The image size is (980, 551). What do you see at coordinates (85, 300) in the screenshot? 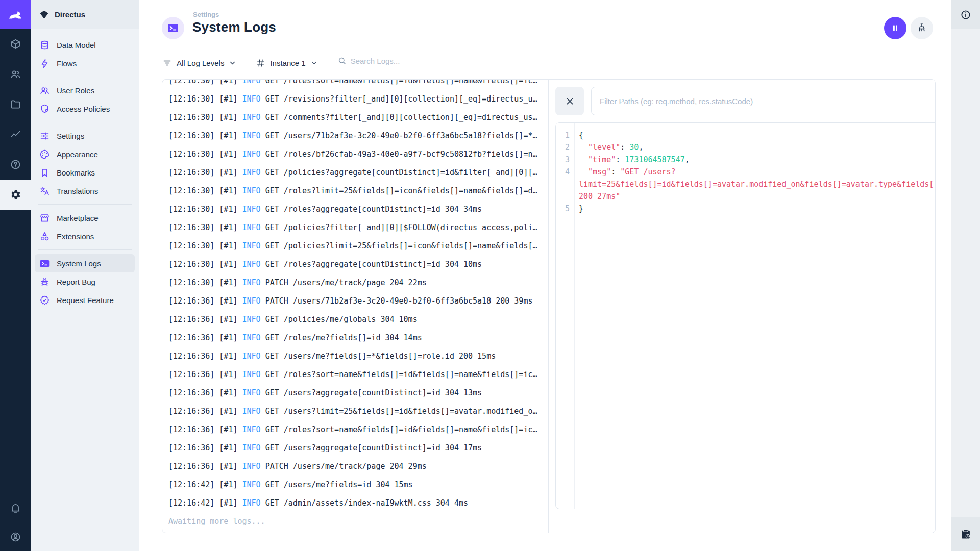
I see `sidebar-item-request-feature: Request Feature` at bounding box center [85, 300].